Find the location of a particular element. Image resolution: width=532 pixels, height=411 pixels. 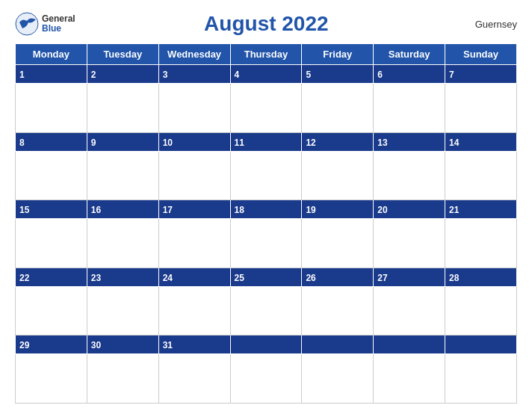

week-3-day-5-cell is located at coordinates (338, 244).